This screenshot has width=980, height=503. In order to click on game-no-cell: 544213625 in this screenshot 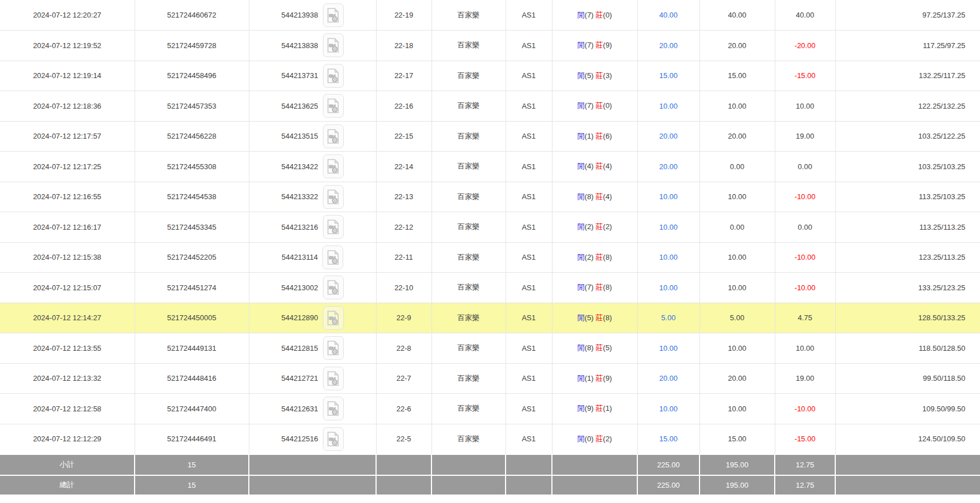, I will do `click(312, 106)`.